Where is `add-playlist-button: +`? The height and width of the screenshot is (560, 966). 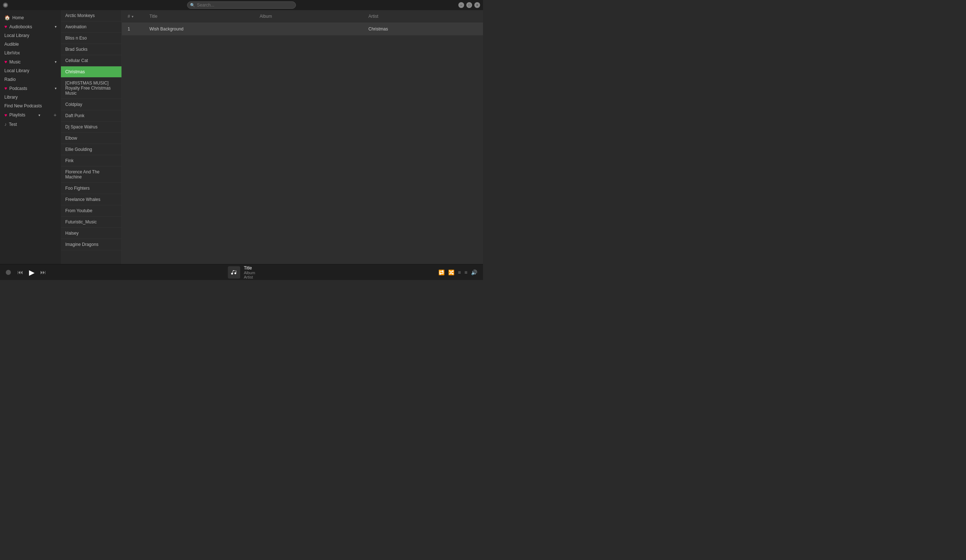 add-playlist-button: + is located at coordinates (55, 115).